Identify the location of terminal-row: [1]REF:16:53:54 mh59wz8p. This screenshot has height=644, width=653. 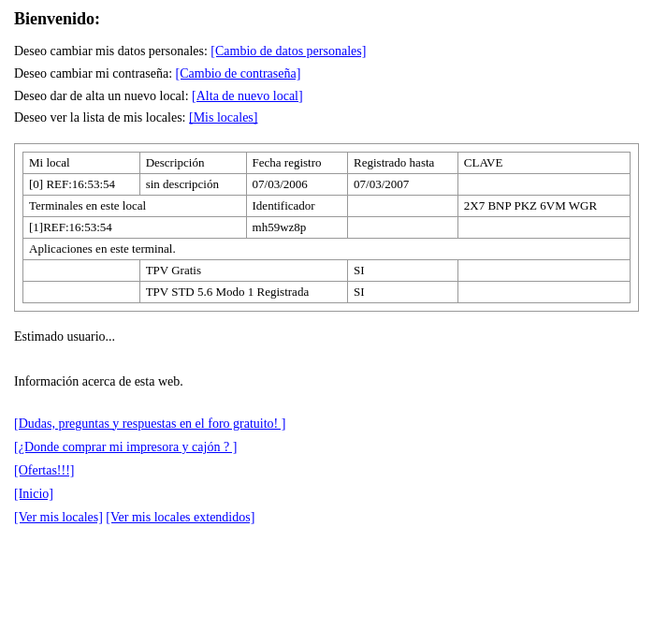
(327, 228).